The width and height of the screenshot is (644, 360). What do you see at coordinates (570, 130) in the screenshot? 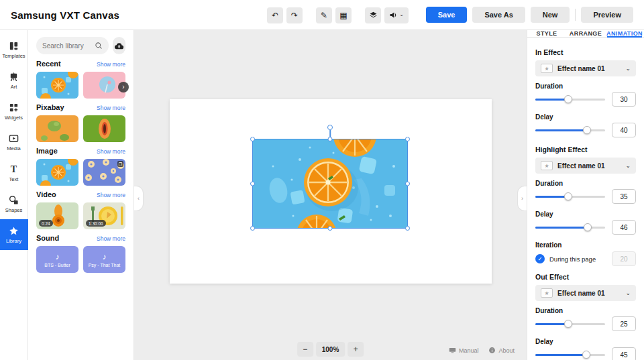
I see `in-delay-slider` at bounding box center [570, 130].